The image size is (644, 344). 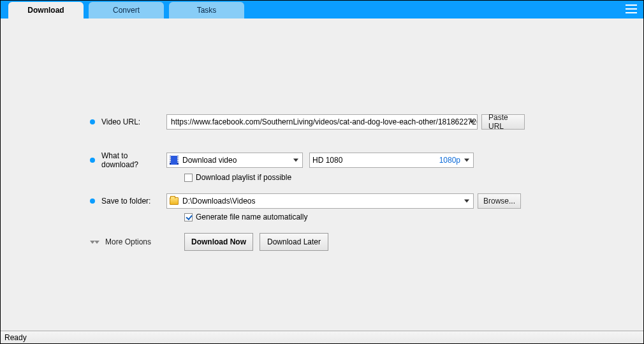 I want to click on what-download-select: Download video, so click(x=235, y=160).